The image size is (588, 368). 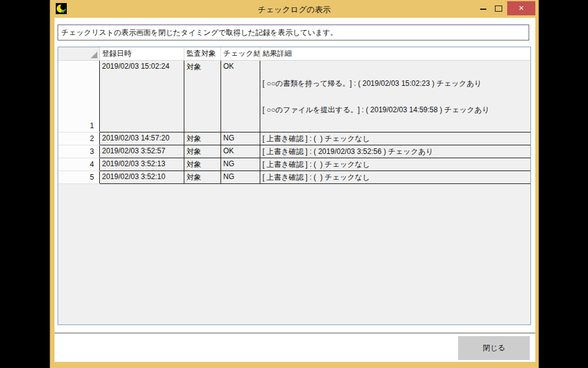 I want to click on window-title: チェックログの表示, so click(x=294, y=10).